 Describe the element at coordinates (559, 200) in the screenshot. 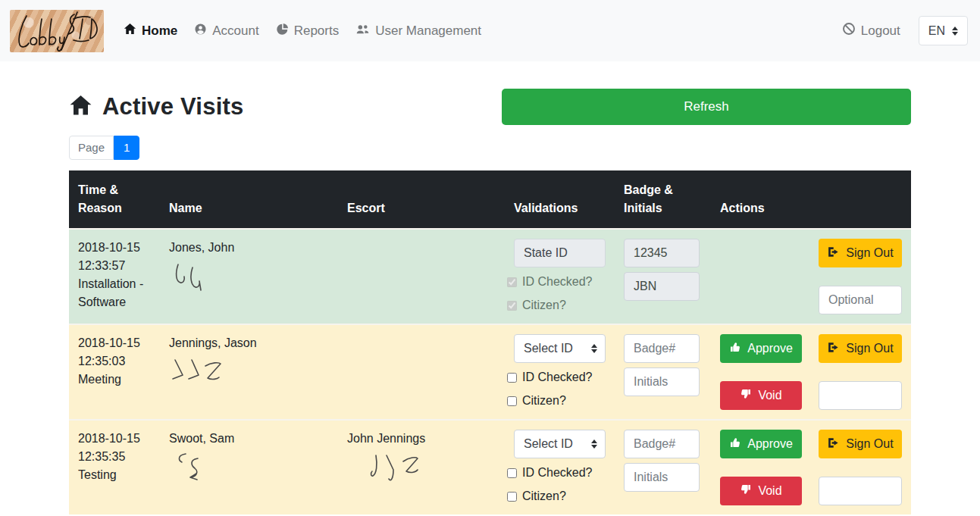

I see `col-validations: Validations` at that location.